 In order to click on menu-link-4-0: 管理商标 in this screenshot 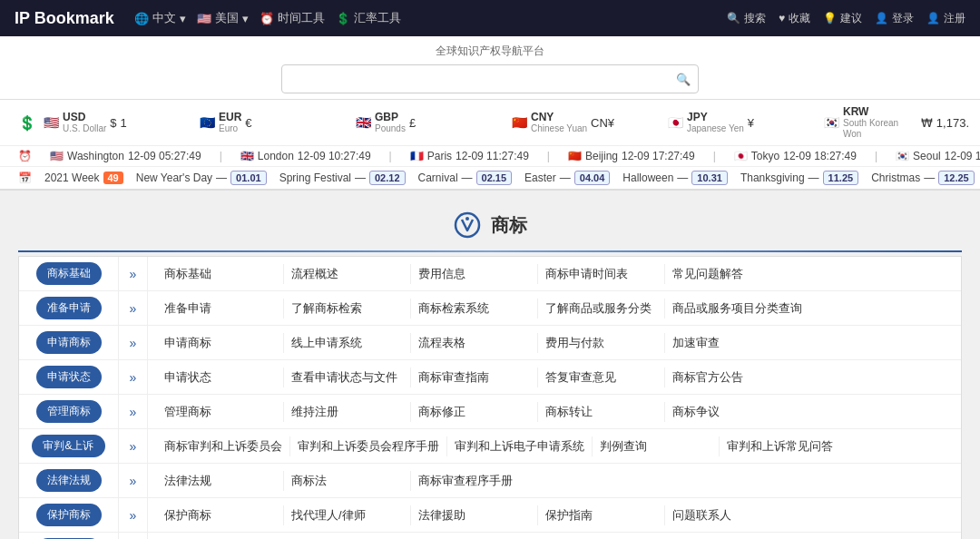, I will do `click(220, 412)`.